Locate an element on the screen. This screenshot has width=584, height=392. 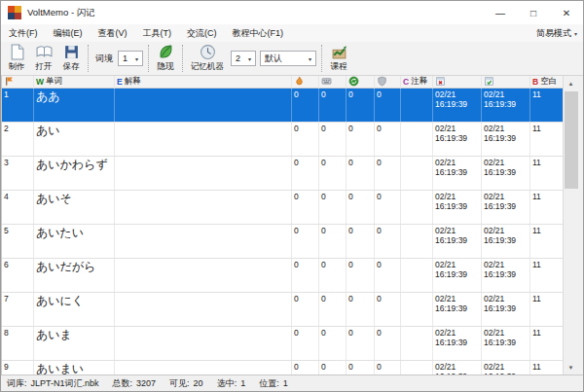
row-number: 9 is located at coordinates (18, 368).